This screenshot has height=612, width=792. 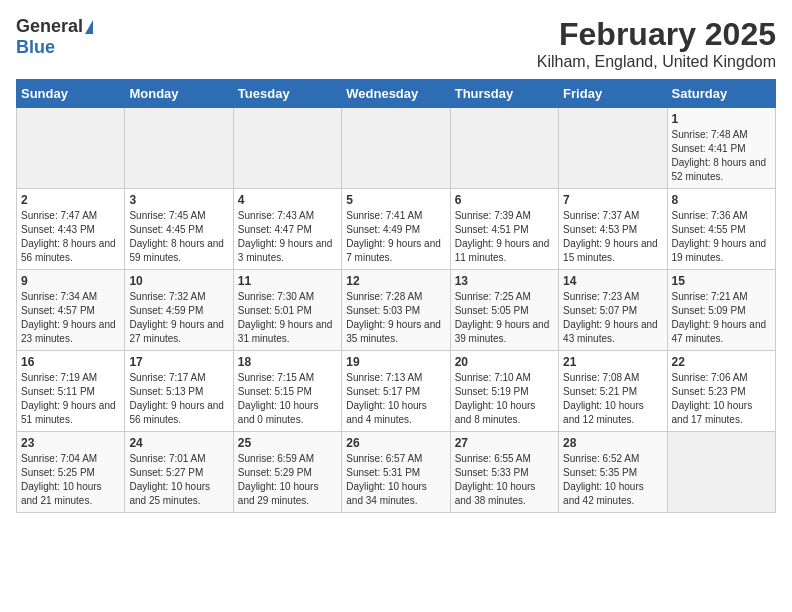 What do you see at coordinates (504, 318) in the screenshot?
I see `day-info: Sunrise: 7:25 AM Sunset: 5:05 PM Dayligh…` at bounding box center [504, 318].